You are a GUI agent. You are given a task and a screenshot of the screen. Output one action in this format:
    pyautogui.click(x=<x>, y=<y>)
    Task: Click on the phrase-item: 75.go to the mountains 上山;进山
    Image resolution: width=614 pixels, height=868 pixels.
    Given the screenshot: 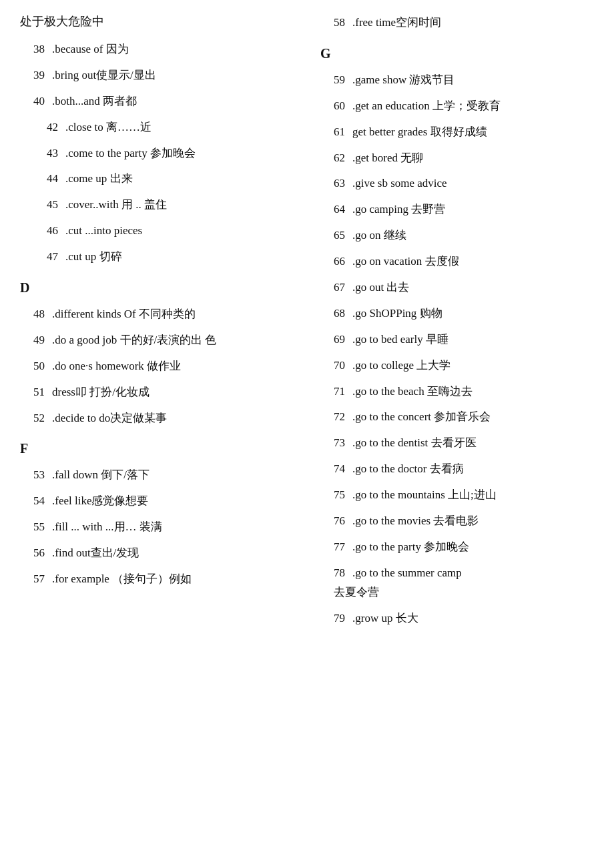 What is the action you would take?
    pyautogui.click(x=457, y=495)
    